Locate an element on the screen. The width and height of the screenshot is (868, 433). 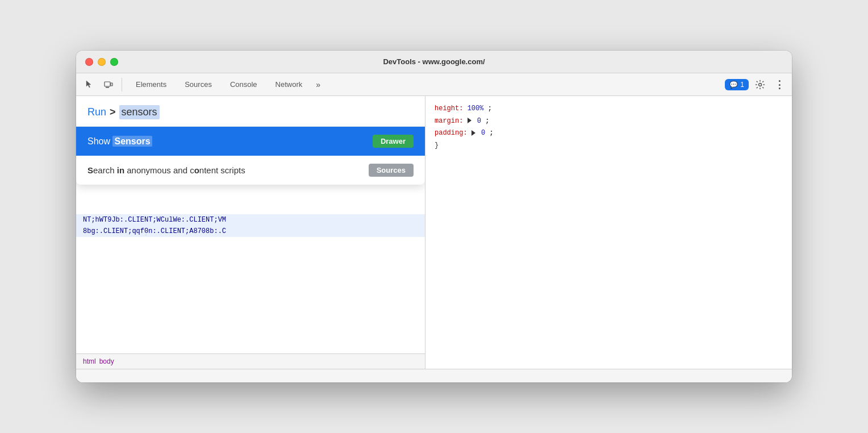
command-menu: Run > sensors Show Sensors Drawer Search… is located at coordinates (251, 140).